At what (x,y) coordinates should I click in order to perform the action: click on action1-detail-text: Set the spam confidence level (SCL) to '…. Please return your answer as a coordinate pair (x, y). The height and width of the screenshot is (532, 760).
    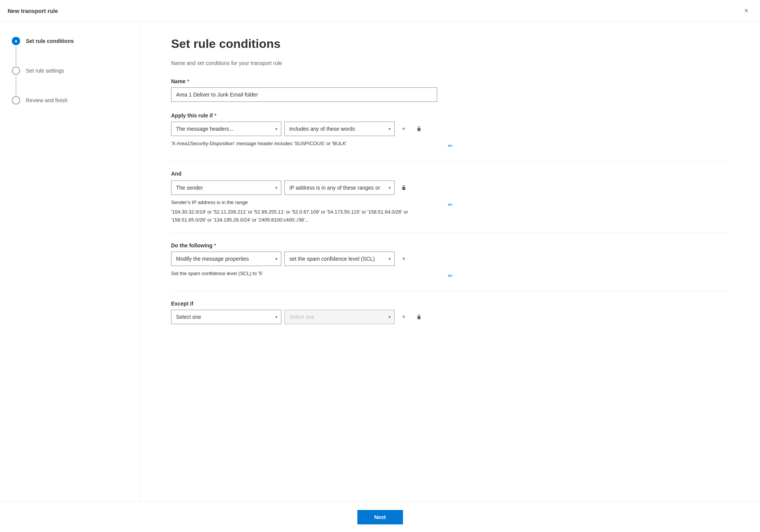
    Looking at the image, I should click on (308, 274).